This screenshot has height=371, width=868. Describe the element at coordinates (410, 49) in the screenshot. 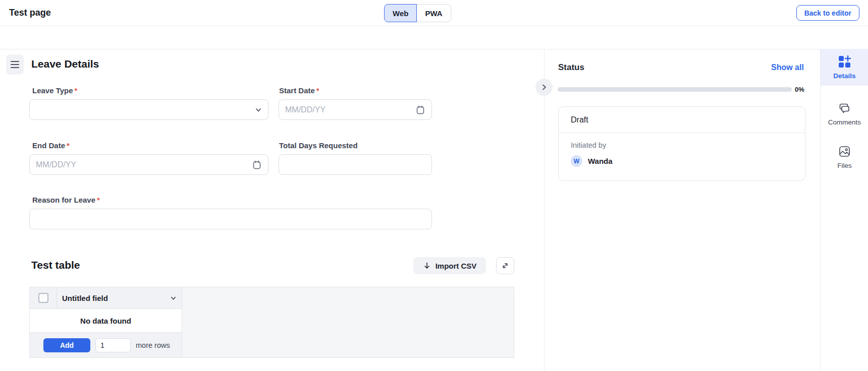

I see `content-divider` at that location.